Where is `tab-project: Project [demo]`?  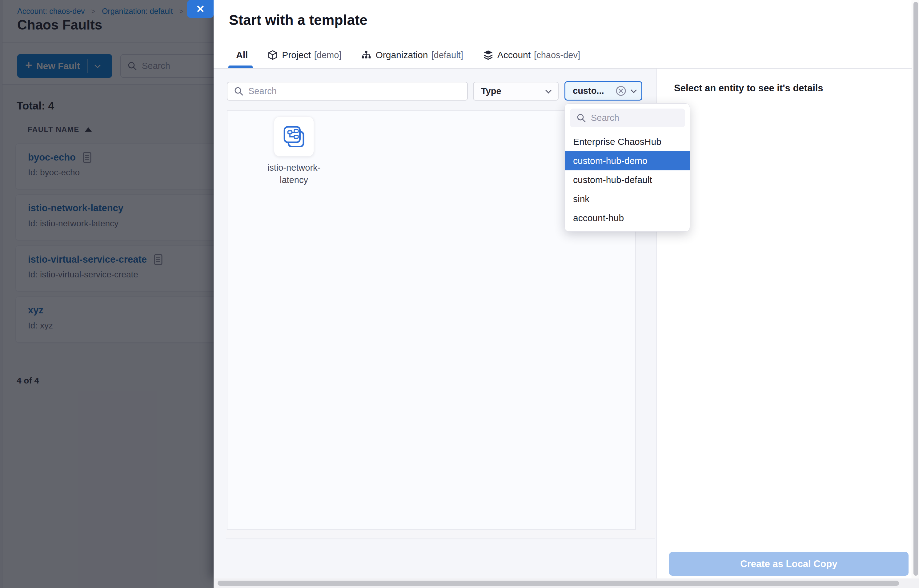 tab-project: Project [demo] is located at coordinates (304, 55).